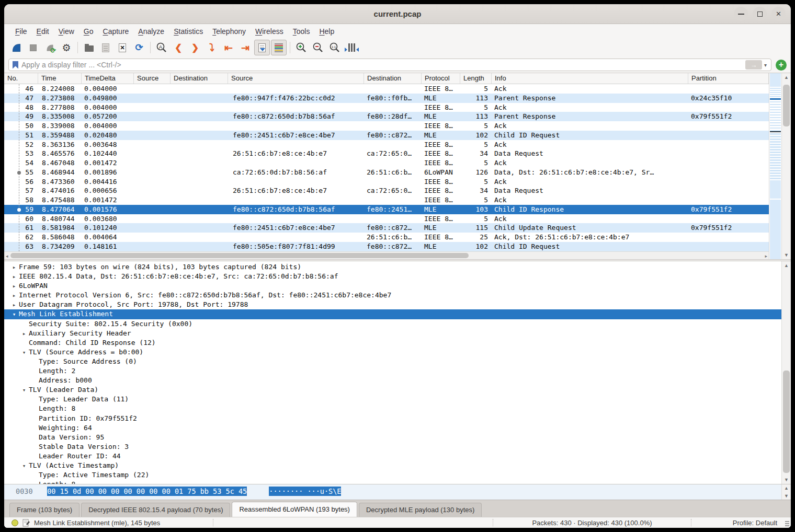 The height and width of the screenshot is (532, 795). I want to click on packet-row-49: 498.3350080.057200fe80::c872:650d:b7b8:5…, so click(387, 117).